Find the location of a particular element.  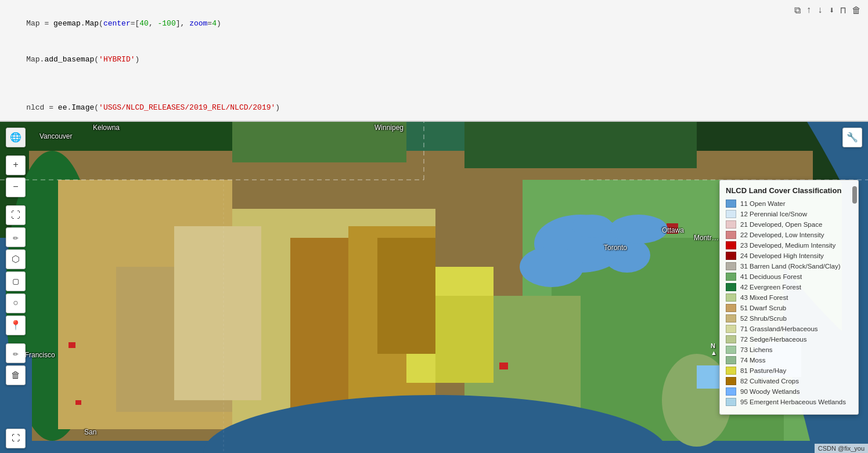

legend-item-label: 43 Mixed Forest is located at coordinates (764, 298).